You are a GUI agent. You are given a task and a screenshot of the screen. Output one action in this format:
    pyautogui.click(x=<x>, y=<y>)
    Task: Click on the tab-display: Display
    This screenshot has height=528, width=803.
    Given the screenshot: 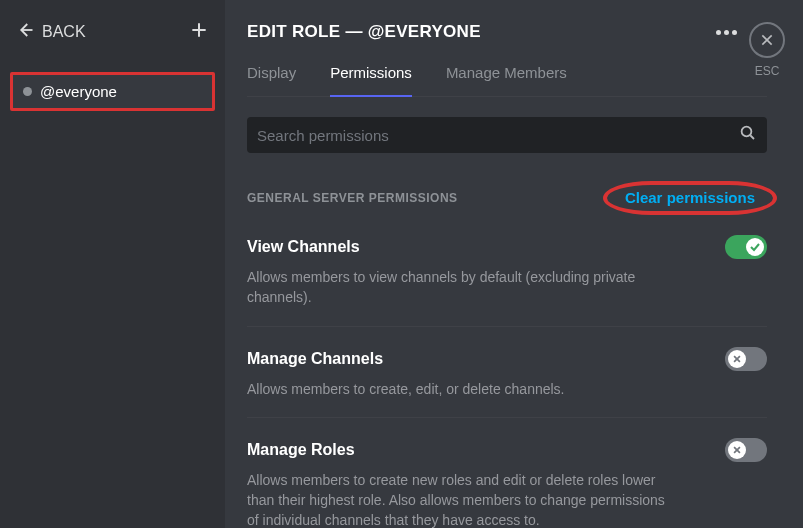 What is the action you would take?
    pyautogui.click(x=272, y=80)
    